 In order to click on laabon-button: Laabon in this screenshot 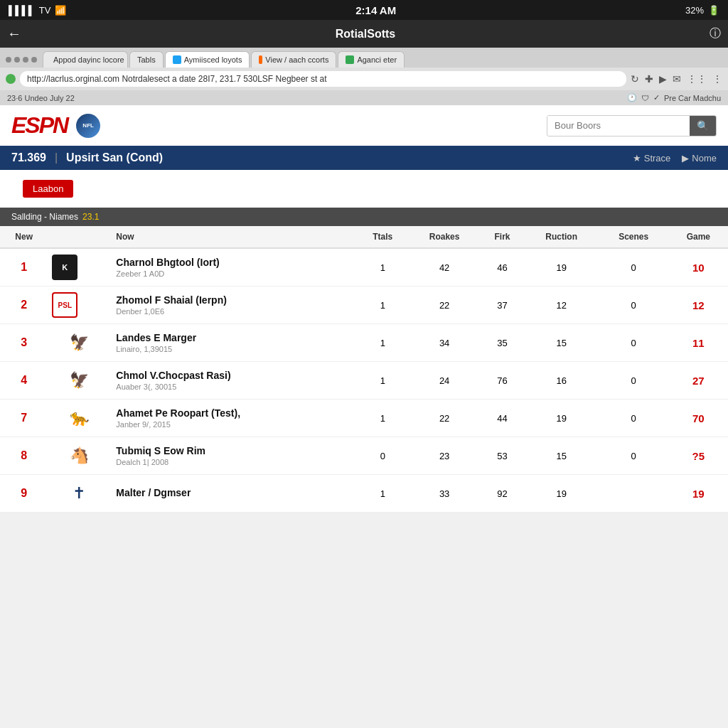, I will do `click(48, 189)`.